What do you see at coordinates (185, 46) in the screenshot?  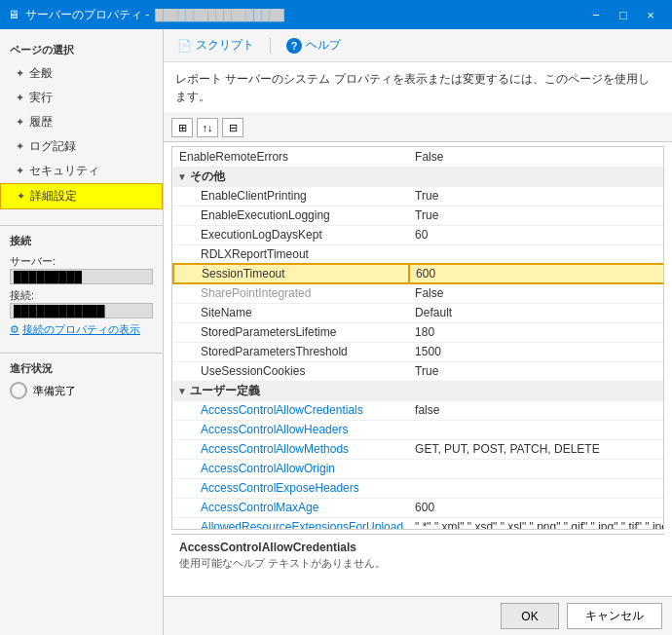 I see `script-icon: 📄` at bounding box center [185, 46].